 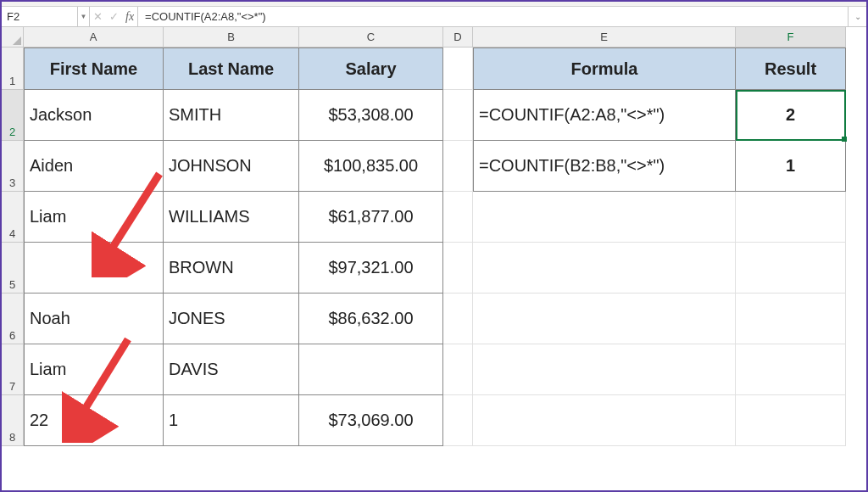 What do you see at coordinates (791, 115) in the screenshot?
I see `cell-result: 2` at bounding box center [791, 115].